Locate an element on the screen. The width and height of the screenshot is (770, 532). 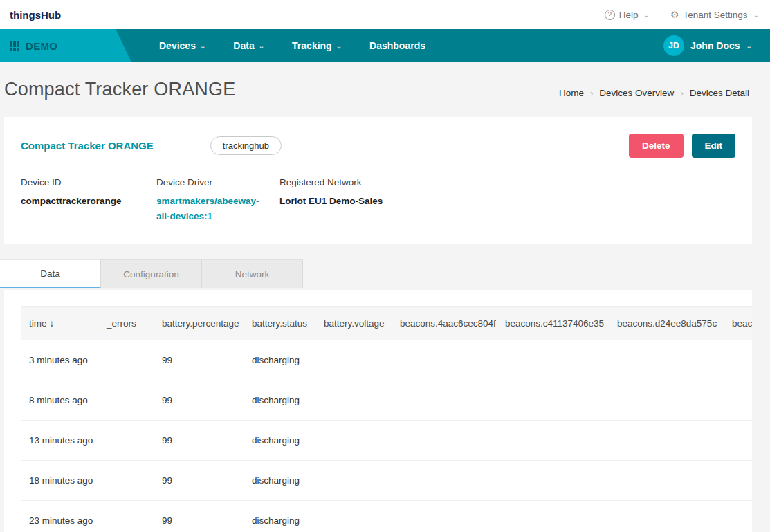
chevron-right-icon: › is located at coordinates (681, 93).